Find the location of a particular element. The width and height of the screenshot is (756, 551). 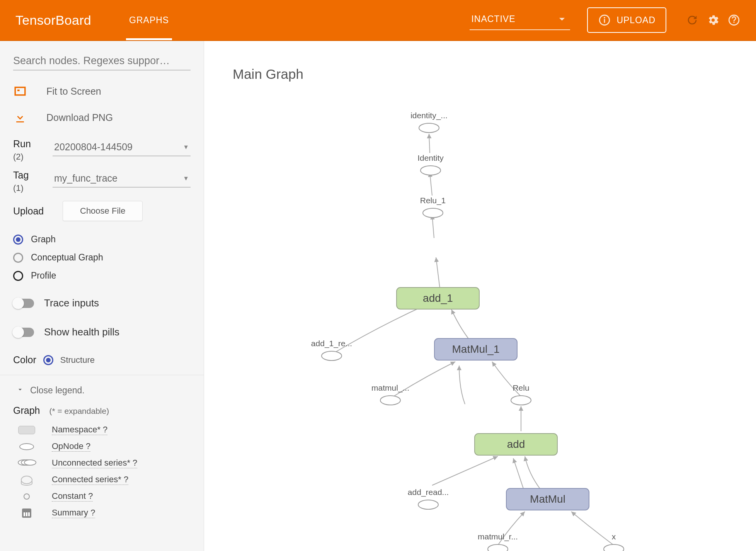

tag-select: my_func_trace ▼ is located at coordinates (121, 179).